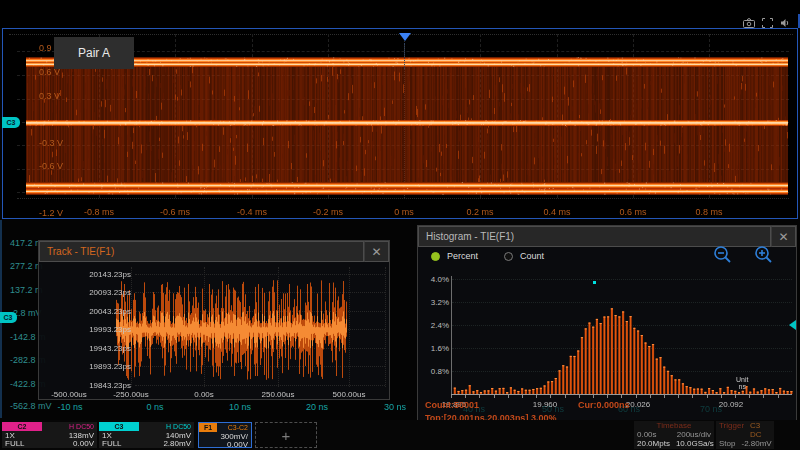 Image resolution: width=800 pixels, height=450 pixels. What do you see at coordinates (50, 435) in the screenshot?
I see `channel-descriptor-c2: C2H DC501X138mVFULL0.00V` at bounding box center [50, 435].